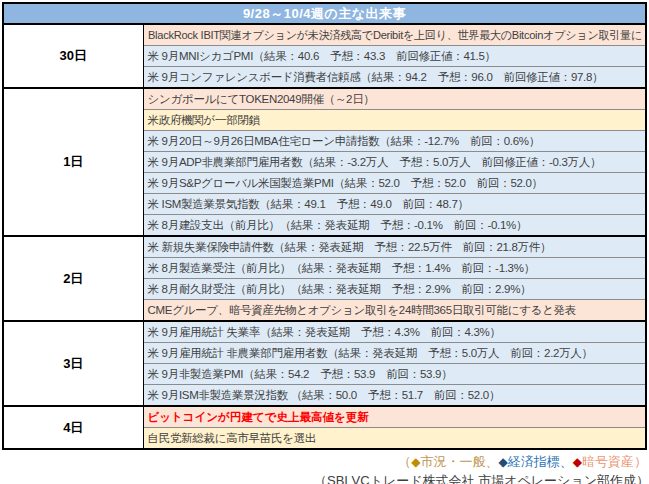 This screenshot has height=484, width=649. What do you see at coordinates (394, 142) in the screenshot?
I see `event-cell: 米 9月20日～9月26日MBA住宅ローン申請指数（結果：-12.7% 前回：0…` at bounding box center [394, 142].